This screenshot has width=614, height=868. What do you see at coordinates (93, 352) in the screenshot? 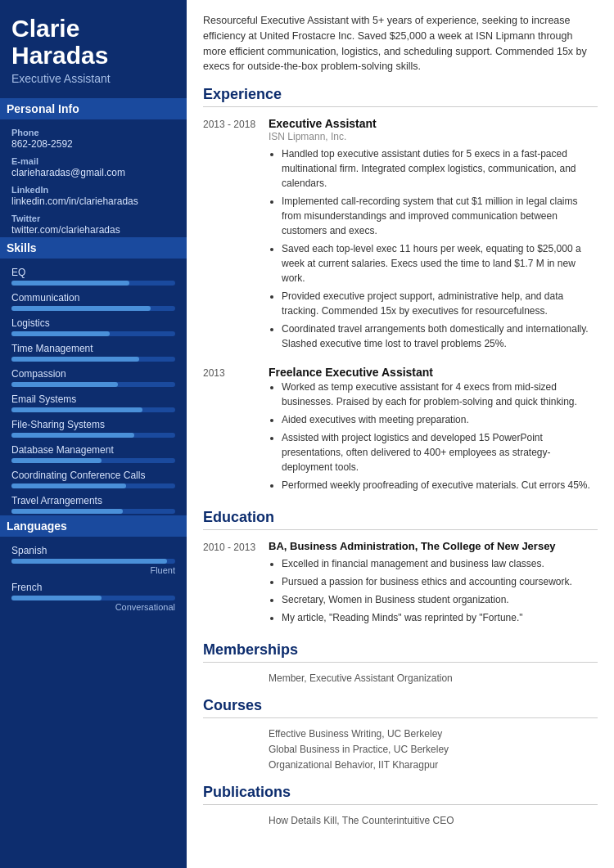
I see `skill-item: Time Management` at bounding box center [93, 352].